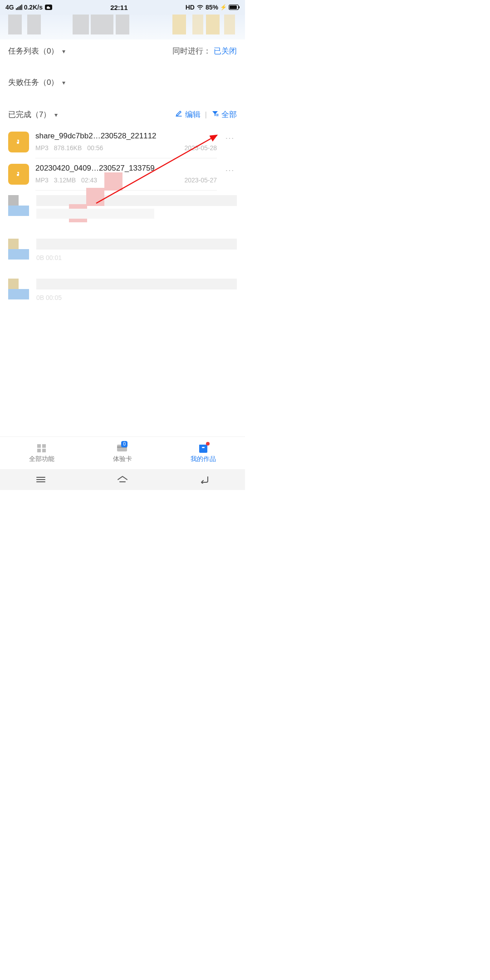 This screenshot has height=980, width=490. What do you see at coordinates (200, 7) in the screenshot?
I see `wifi-icon` at bounding box center [200, 7].